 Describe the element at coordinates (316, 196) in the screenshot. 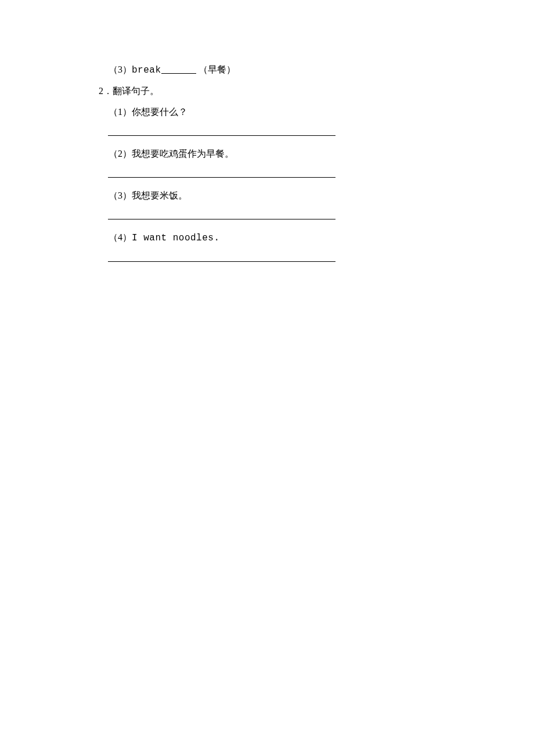

I see `q2-item-3: （3）我想要米饭。` at that location.